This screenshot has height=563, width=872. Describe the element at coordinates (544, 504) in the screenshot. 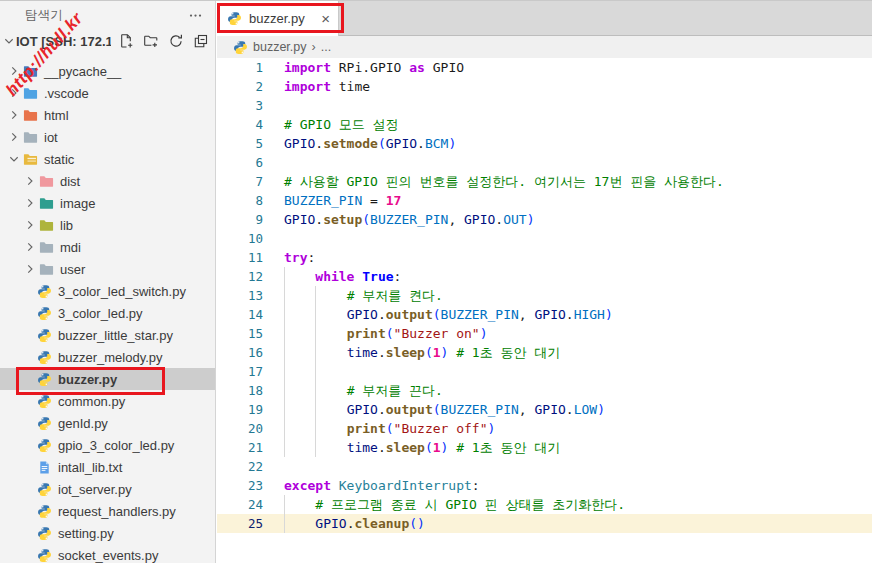

I see `code-line-24: 24 # 프로그램 종료 시 GPIO 핀 상태를 초기화한다.` at that location.